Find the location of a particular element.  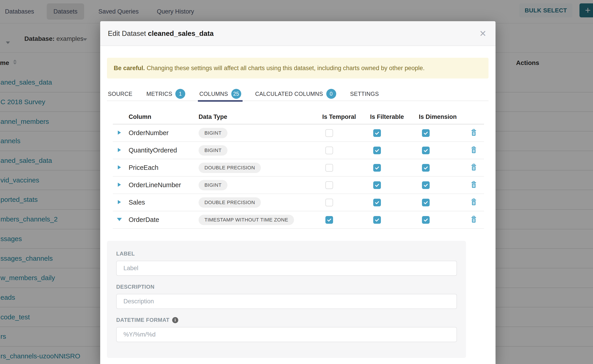

collapse-caret-icon is located at coordinates (119, 220).